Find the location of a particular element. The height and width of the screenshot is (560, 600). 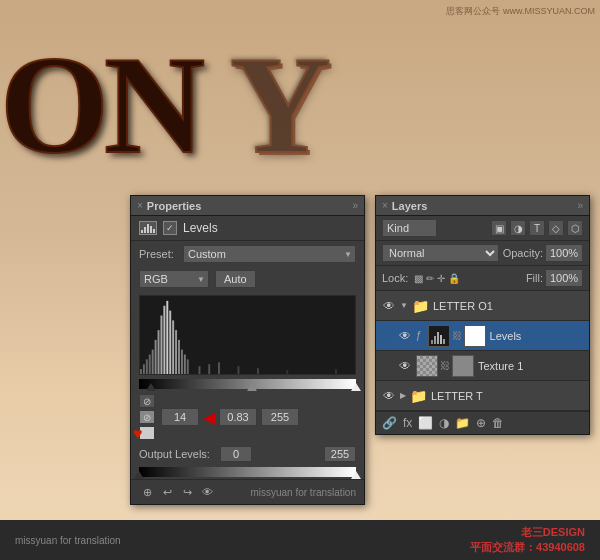

eye-icon: 👁 is located at coordinates (207, 492).